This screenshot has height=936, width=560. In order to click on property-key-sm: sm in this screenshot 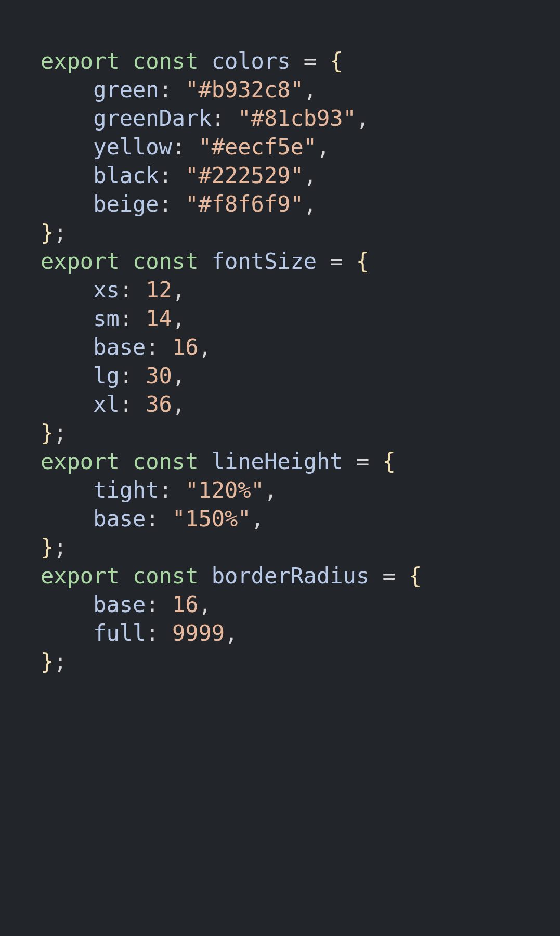, I will do `click(106, 318)`.